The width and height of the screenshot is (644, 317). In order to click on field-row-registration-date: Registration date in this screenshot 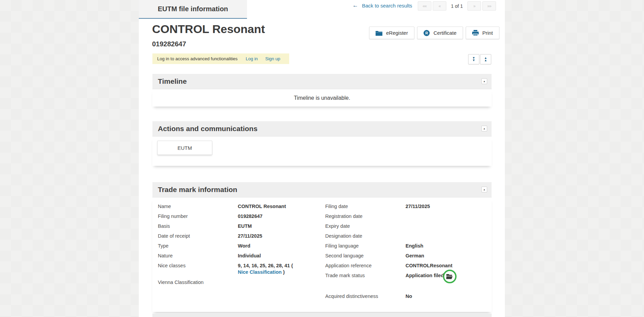, I will do `click(407, 217)`.